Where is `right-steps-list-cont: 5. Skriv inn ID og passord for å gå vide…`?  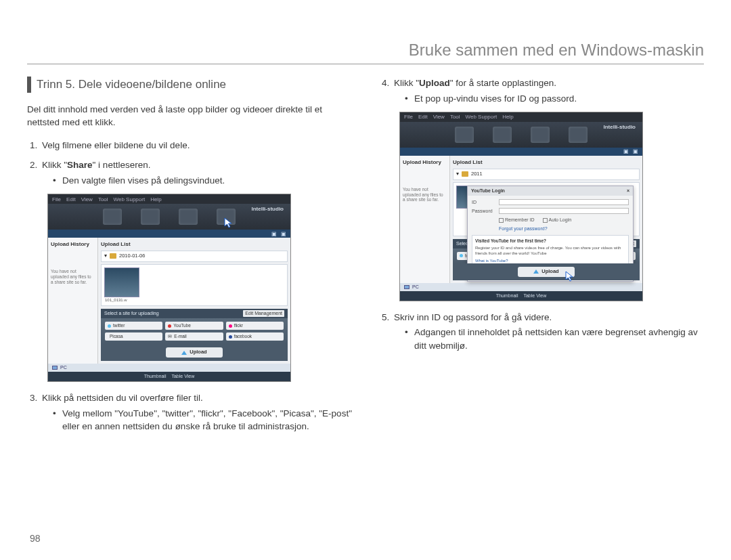
right-steps-list-cont: 5. Skriv inn ID og passord for å gå vide… is located at coordinates (541, 332).